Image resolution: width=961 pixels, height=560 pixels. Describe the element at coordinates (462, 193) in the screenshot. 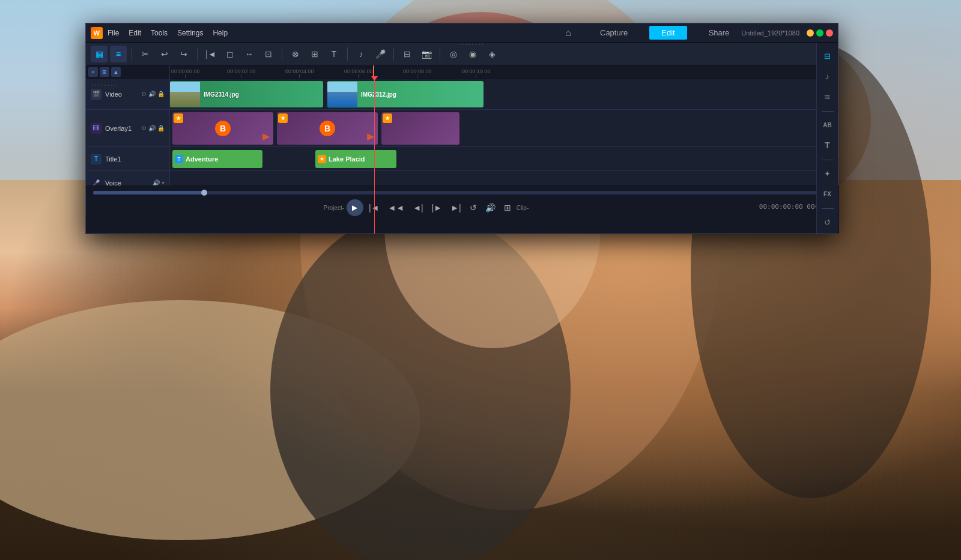

I see `progress-bar` at that location.